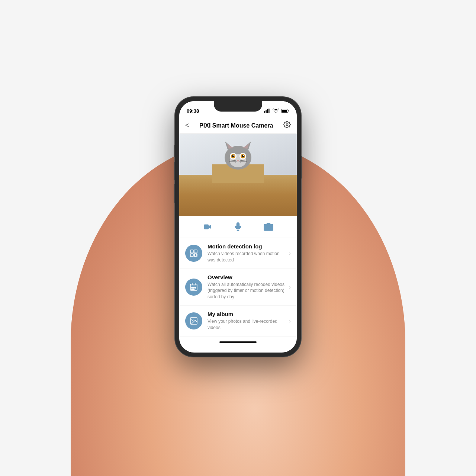  Describe the element at coordinates (194, 287) in the screenshot. I see `calendar-icon` at that location.